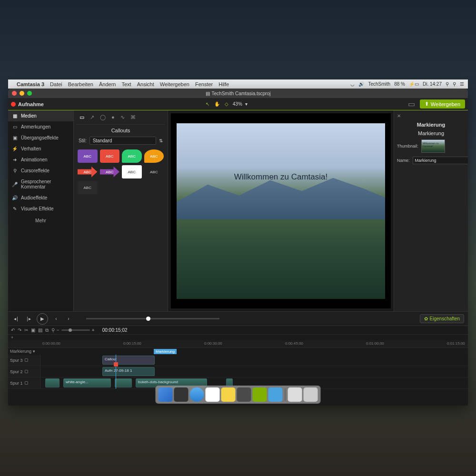 The image size is (476, 476). I want to click on dock-settings, so click(244, 395).